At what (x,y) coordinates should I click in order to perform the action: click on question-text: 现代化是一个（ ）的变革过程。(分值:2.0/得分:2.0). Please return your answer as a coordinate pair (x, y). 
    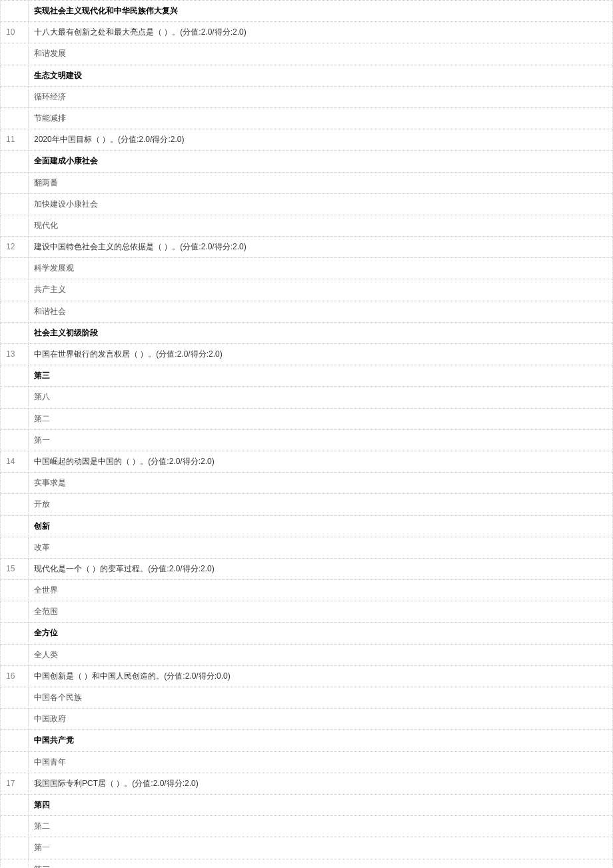
    Looking at the image, I should click on (321, 569).